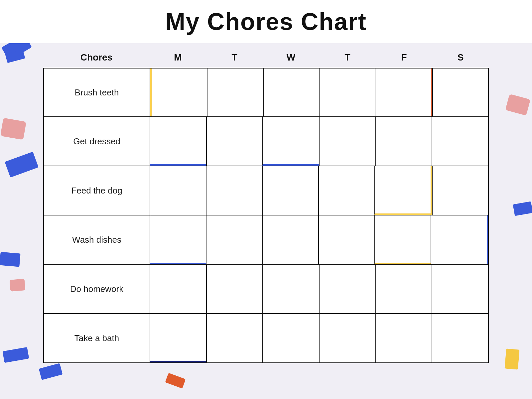  What do you see at coordinates (266, 289) in the screenshot?
I see `table-row: Do homework` at bounding box center [266, 289].